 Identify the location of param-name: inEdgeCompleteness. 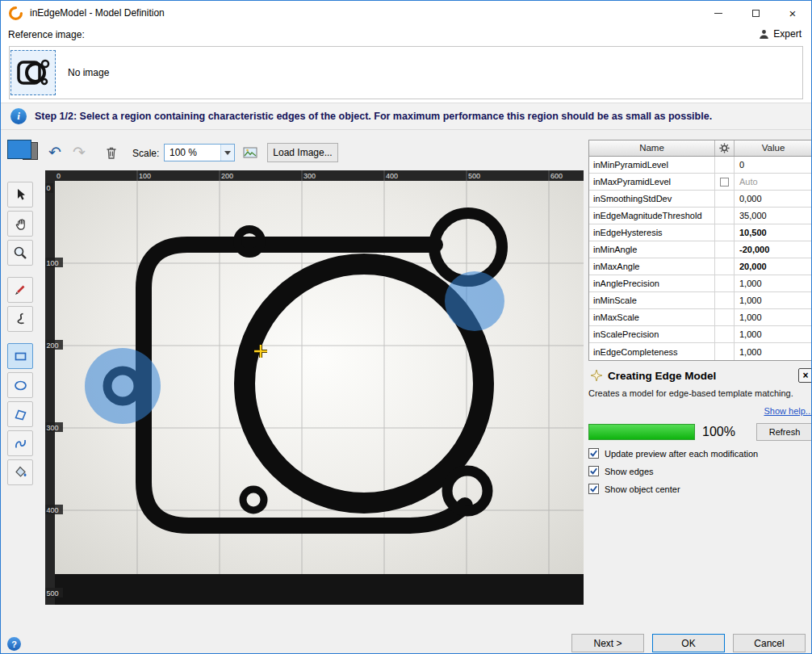
(652, 352).